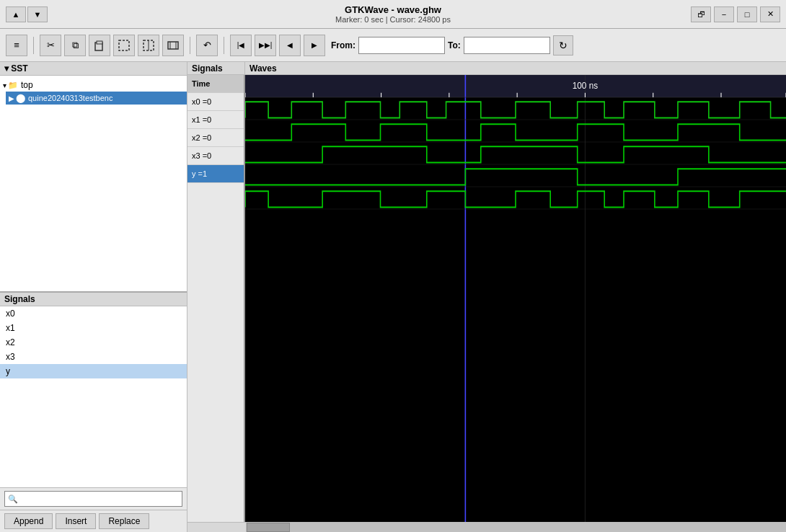 This screenshot has height=532, width=786. Describe the element at coordinates (13, 499) in the screenshot. I see `search-icon: 🔍` at that location.